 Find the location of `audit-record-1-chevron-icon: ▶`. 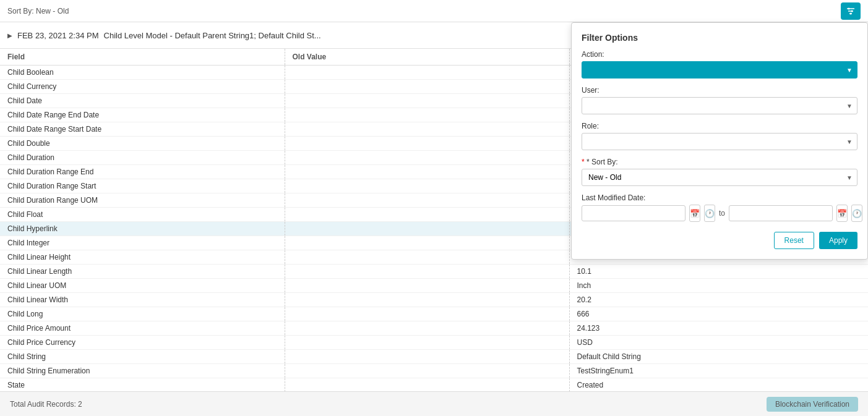

audit-record-1-chevron-icon: ▶ is located at coordinates (10, 36).